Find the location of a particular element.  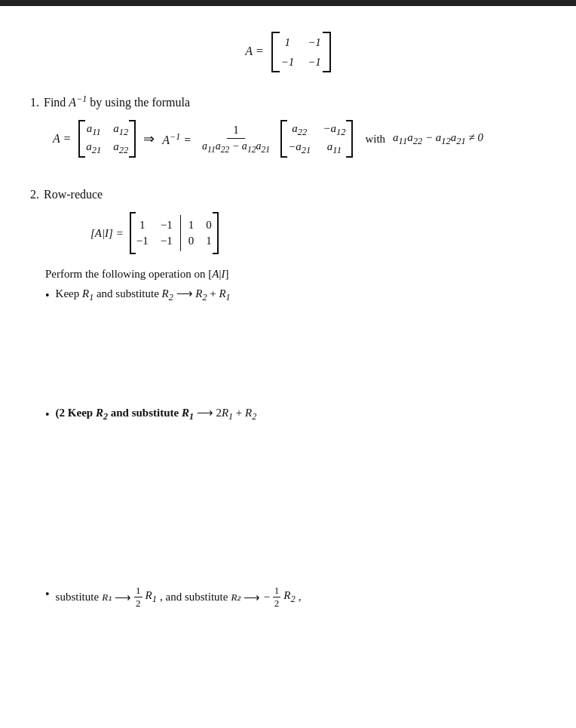

b3-R2-text: R2 is located at coordinates (290, 597).